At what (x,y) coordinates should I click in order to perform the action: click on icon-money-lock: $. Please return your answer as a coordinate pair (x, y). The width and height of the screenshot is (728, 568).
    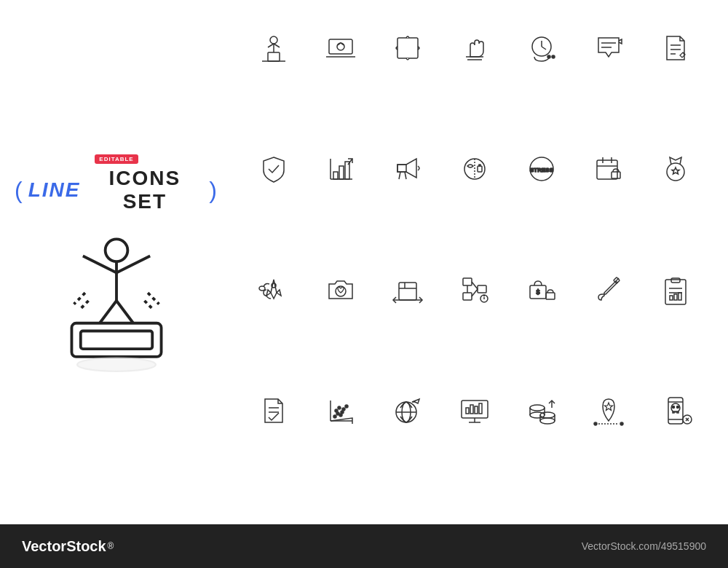
    Looking at the image, I should click on (542, 290).